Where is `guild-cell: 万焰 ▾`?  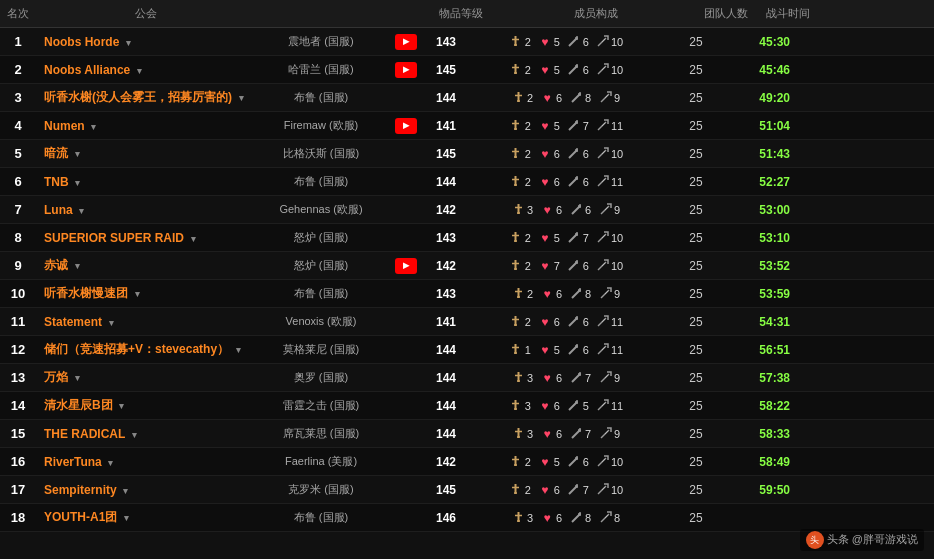
guild-cell: 万焰 ▾ is located at coordinates (146, 378).